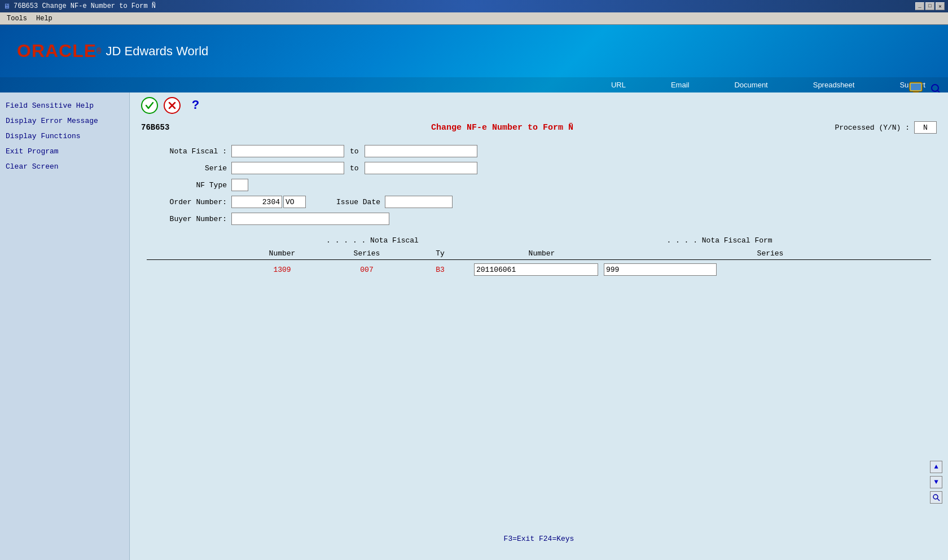 The image size is (948, 560). Describe the element at coordinates (367, 270) in the screenshot. I see `data-series: 007` at that location.